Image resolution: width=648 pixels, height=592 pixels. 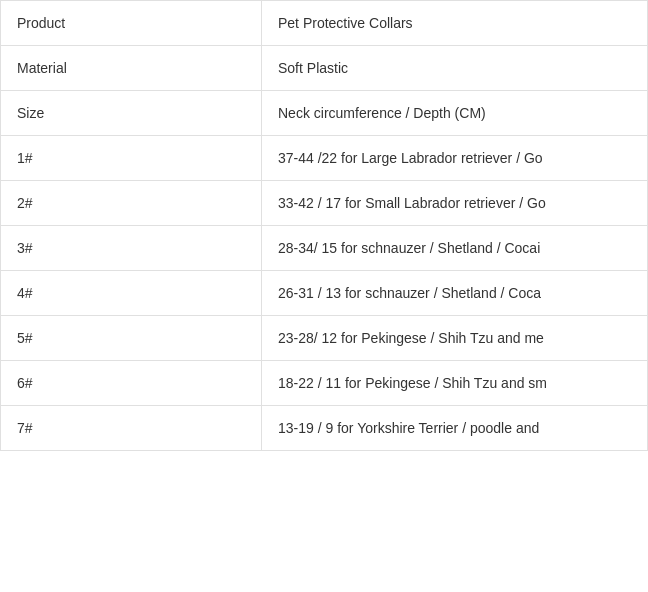 I want to click on value-material: Soft Plastic, so click(x=313, y=68).